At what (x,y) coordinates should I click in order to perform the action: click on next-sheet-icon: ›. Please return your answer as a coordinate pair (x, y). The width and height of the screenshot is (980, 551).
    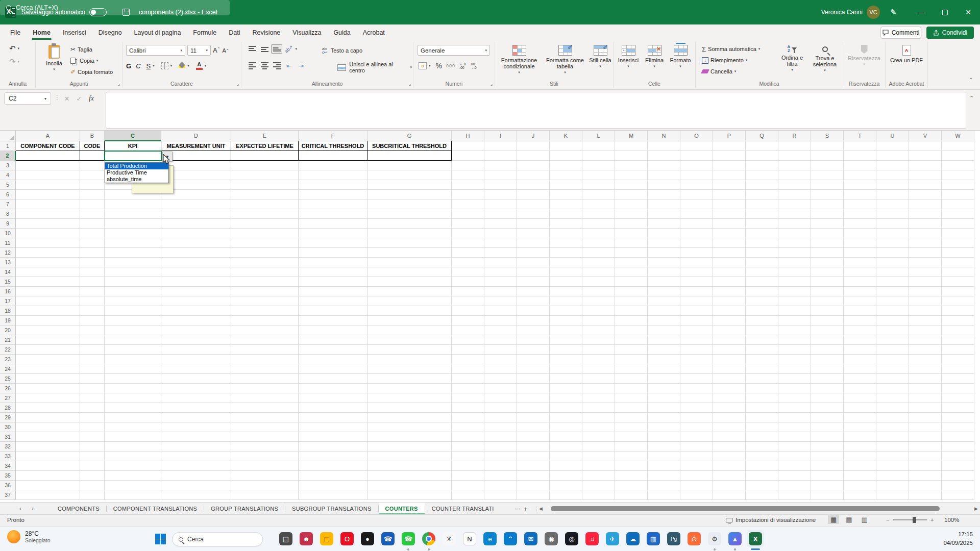
    Looking at the image, I should click on (33, 509).